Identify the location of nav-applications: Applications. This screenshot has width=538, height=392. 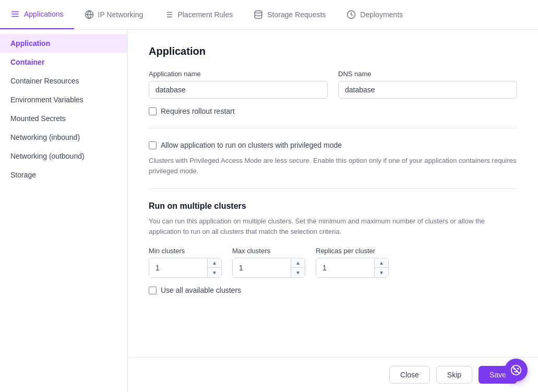
(37, 15).